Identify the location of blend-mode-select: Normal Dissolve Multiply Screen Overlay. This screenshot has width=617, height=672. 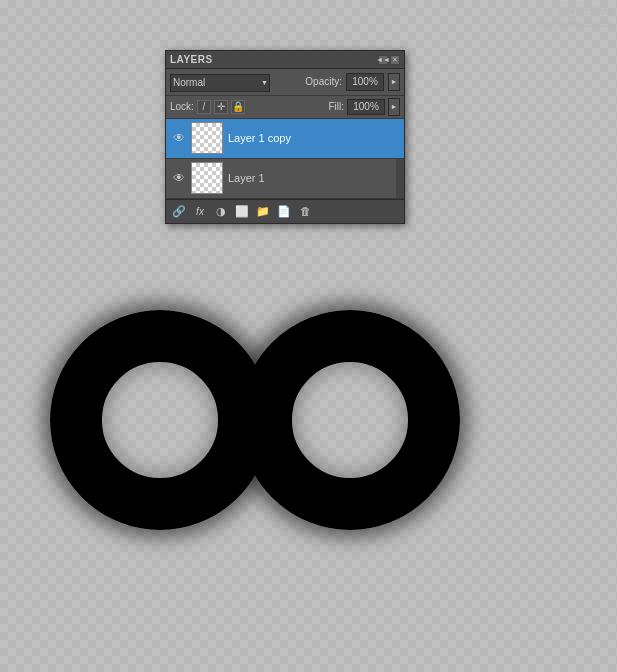
(220, 83).